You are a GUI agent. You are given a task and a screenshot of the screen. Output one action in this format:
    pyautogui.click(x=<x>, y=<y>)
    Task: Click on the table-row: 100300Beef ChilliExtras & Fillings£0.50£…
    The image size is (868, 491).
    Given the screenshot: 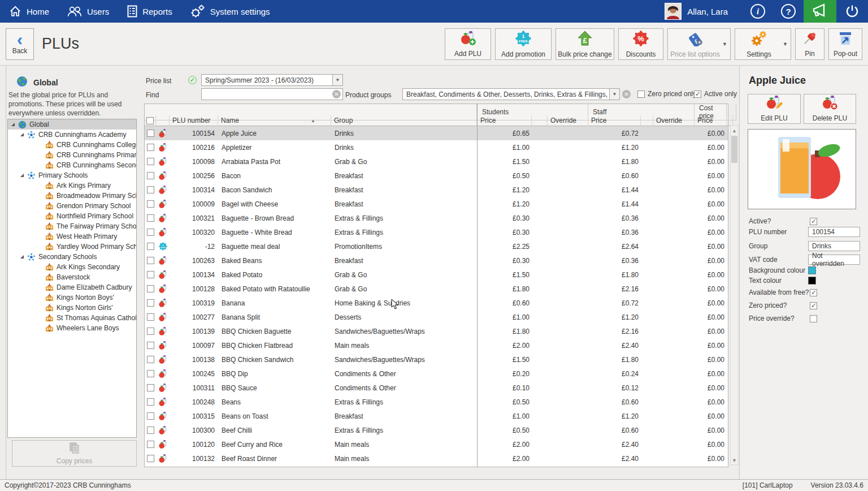 What is the action you would take?
    pyautogui.click(x=436, y=430)
    